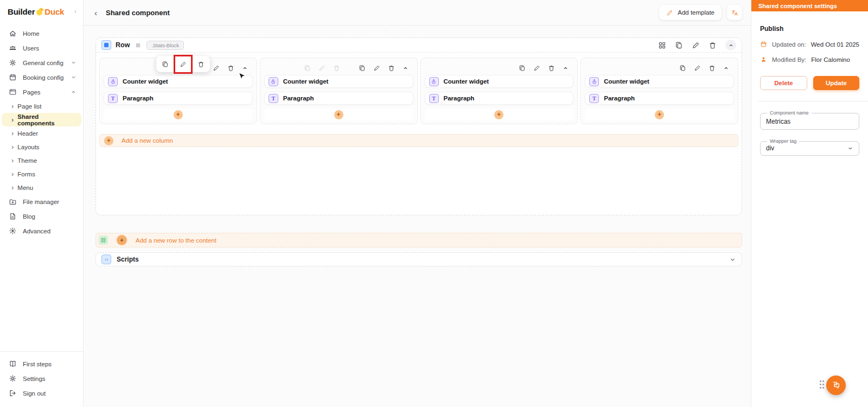 This screenshot has width=868, height=407. I want to click on sidebar-item-theme: › Theme, so click(41, 161).